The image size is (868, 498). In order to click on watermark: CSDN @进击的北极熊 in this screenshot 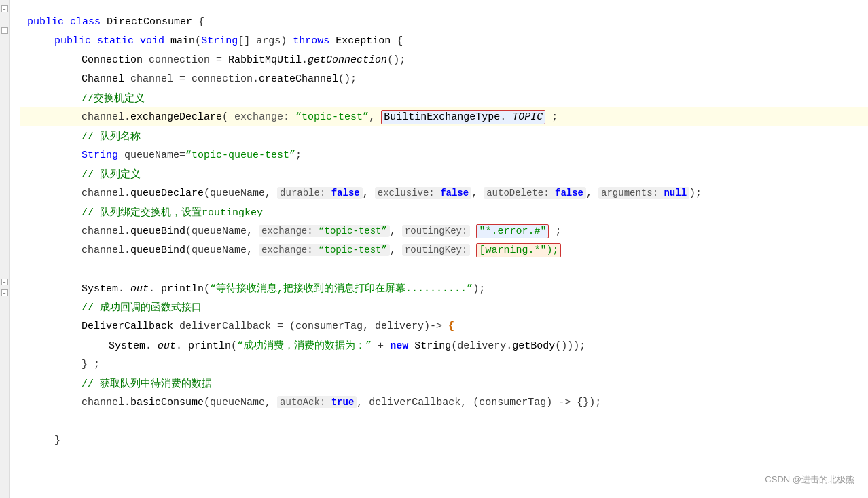, I will do `click(810, 480)`.